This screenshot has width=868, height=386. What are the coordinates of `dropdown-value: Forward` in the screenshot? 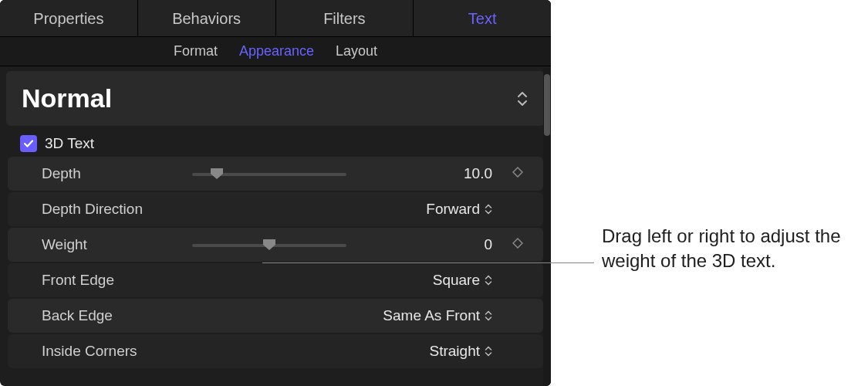 It's located at (453, 209).